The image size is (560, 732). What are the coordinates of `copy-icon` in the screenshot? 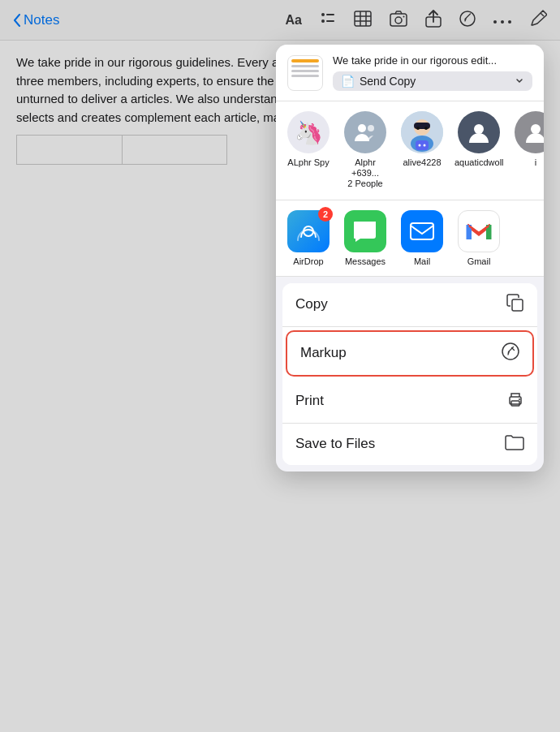 It's located at (515, 305).